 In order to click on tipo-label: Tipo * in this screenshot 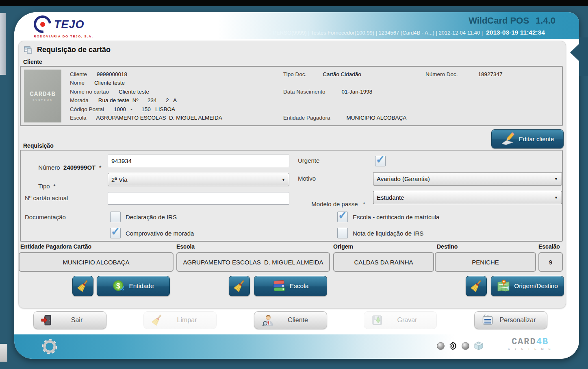, I will do `click(40, 186)`.